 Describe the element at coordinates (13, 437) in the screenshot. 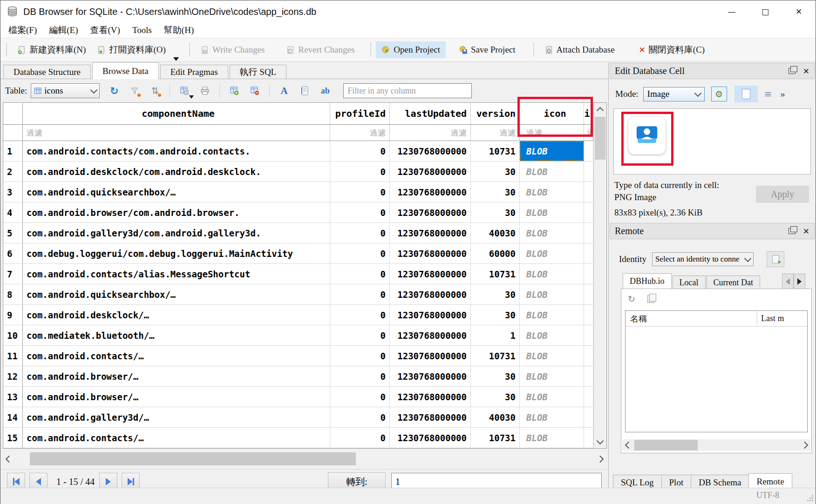

I see `grid-cell: 15` at that location.